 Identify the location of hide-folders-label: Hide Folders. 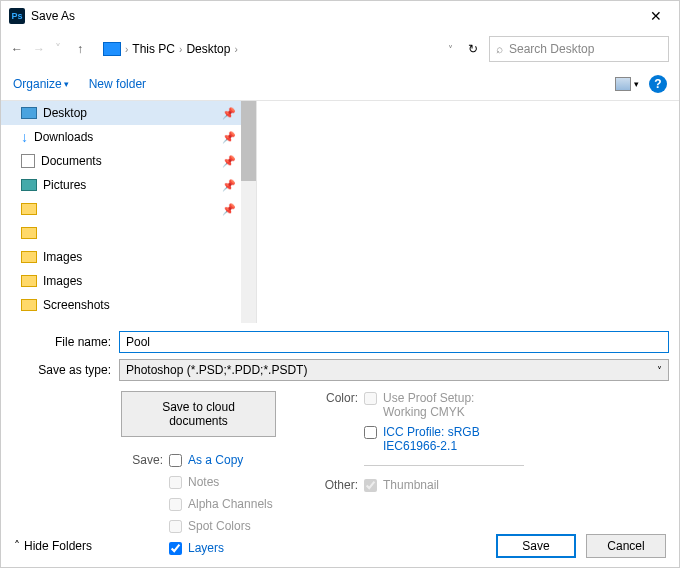
(58, 546).